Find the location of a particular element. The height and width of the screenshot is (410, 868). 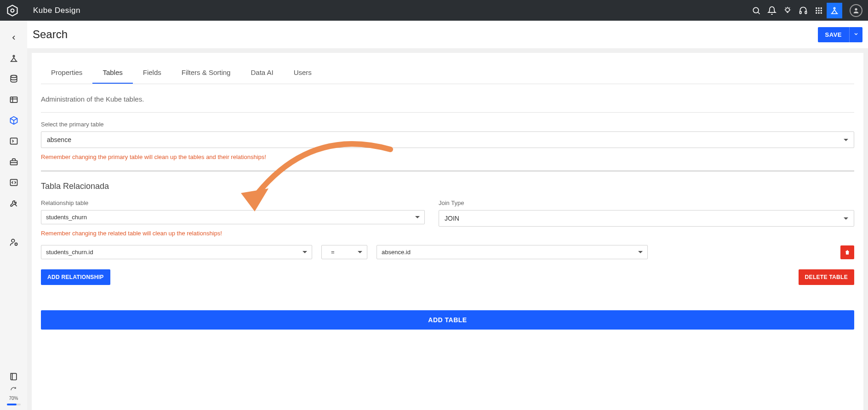

relationship-operator-value: = is located at coordinates (333, 252).